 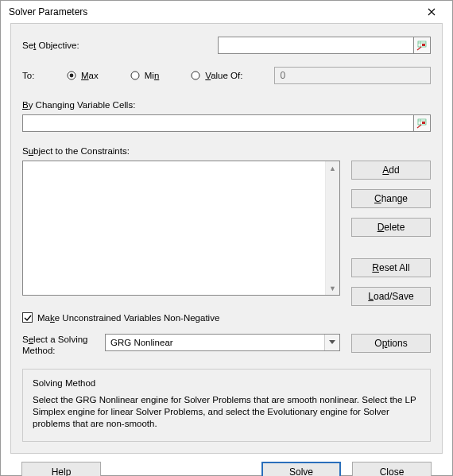 I want to click on changing-row, so click(x=226, y=123).